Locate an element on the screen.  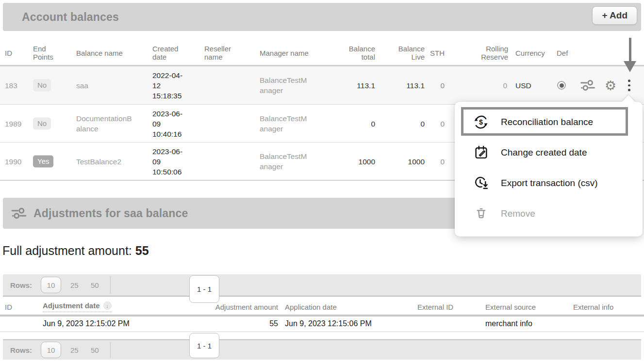
col-header-rolling-reserve: Rolling Reserve is located at coordinates (494, 53).